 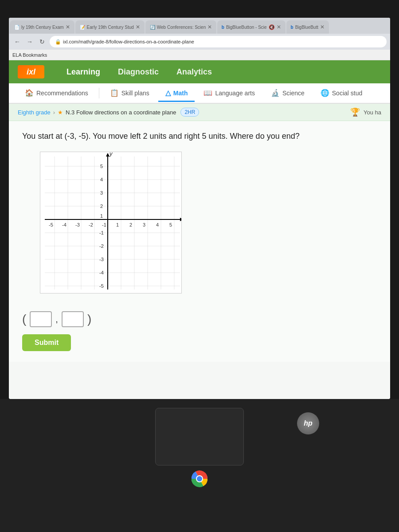 I want to click on skill-plans-icon: 📋, so click(x=114, y=93).